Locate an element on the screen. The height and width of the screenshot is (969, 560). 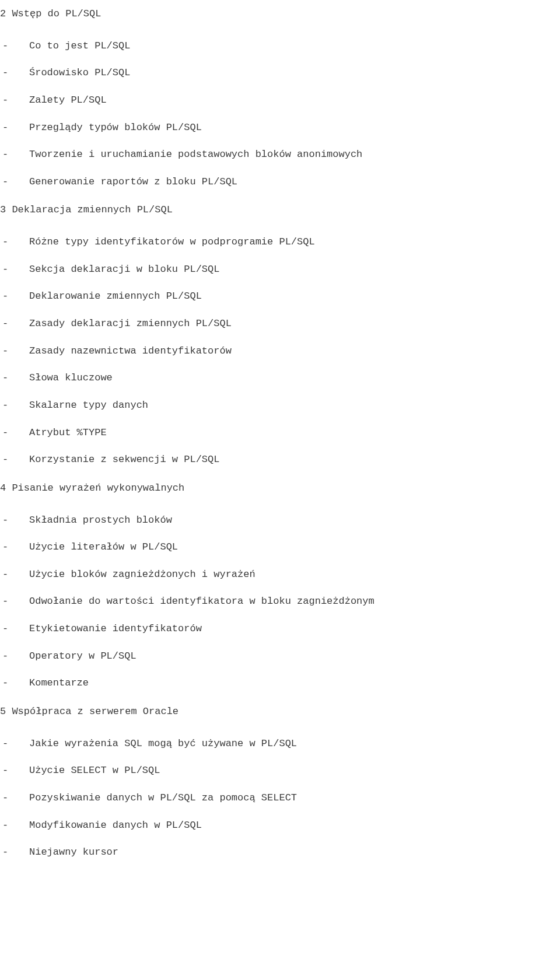
section-heading: 3 Deklaracja zmiennych PL/SQL is located at coordinates (280, 210).